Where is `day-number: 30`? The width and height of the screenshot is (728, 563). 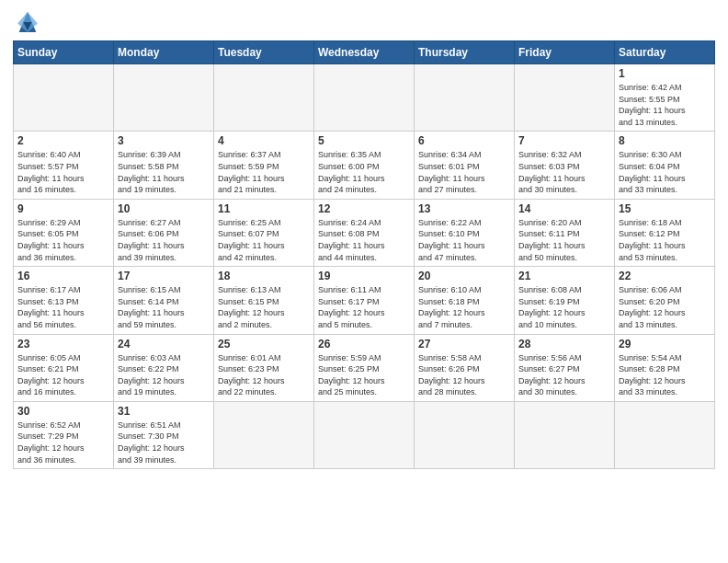
day-number: 30 is located at coordinates (63, 411).